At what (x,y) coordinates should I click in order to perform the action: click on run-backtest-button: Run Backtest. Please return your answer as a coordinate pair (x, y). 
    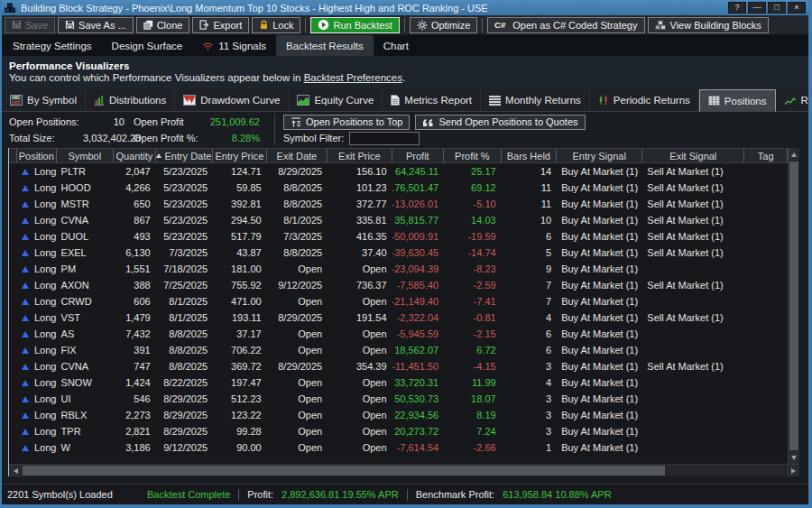
    Looking at the image, I should click on (355, 25).